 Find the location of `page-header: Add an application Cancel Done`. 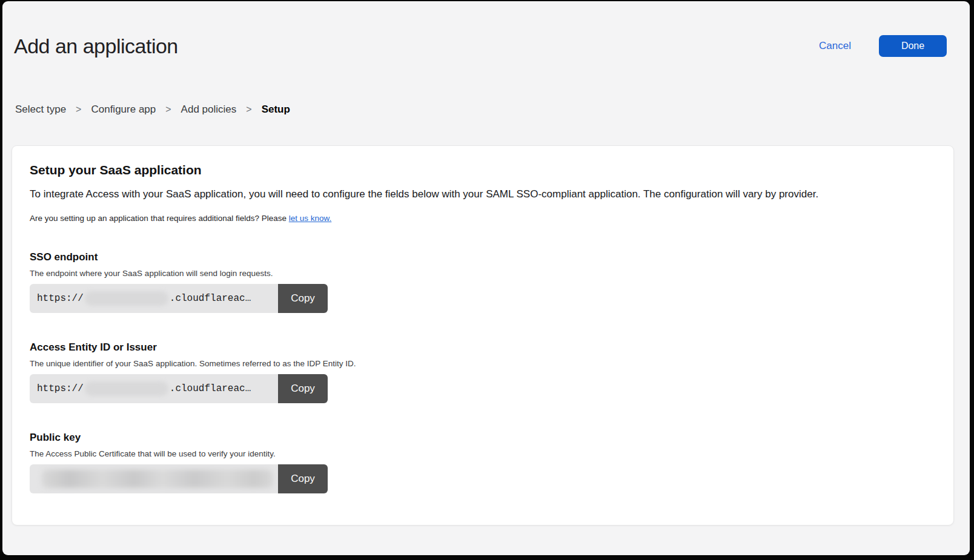

page-header: Add an application Cancel Done is located at coordinates (486, 30).